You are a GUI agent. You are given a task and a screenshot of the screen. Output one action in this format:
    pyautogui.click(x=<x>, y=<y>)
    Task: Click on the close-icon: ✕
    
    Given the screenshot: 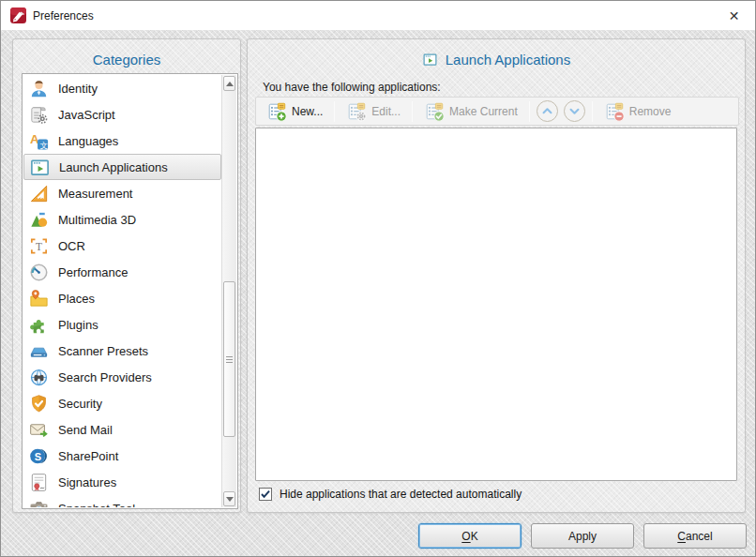 What is the action you would take?
    pyautogui.click(x=734, y=16)
    